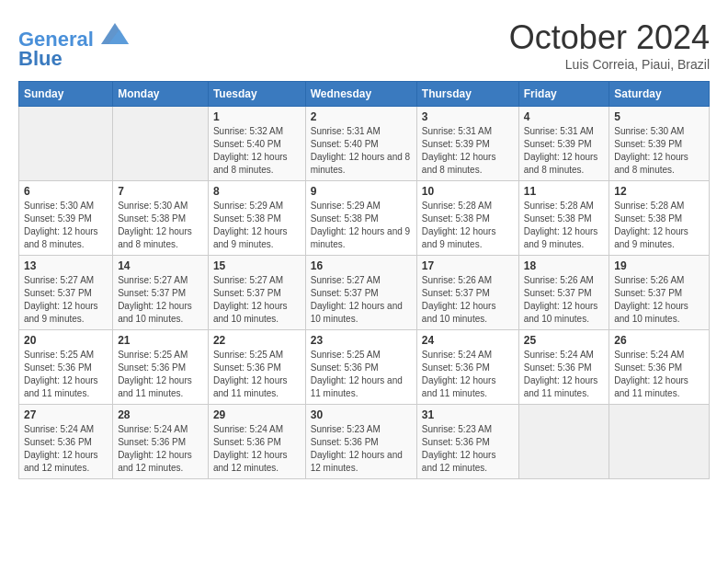 This screenshot has width=728, height=563. Describe the element at coordinates (364, 45) in the screenshot. I see `page-header: General Blue October 2024 Luis Correia, …` at that location.